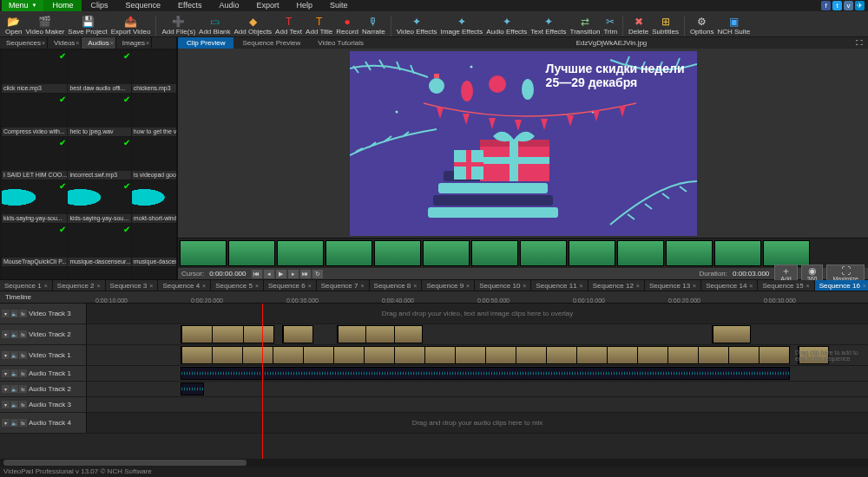 The width and height of the screenshot is (868, 477). What do you see at coordinates (99, 5) in the screenshot?
I see `menu-tab-clips: Clips` at bounding box center [99, 5].